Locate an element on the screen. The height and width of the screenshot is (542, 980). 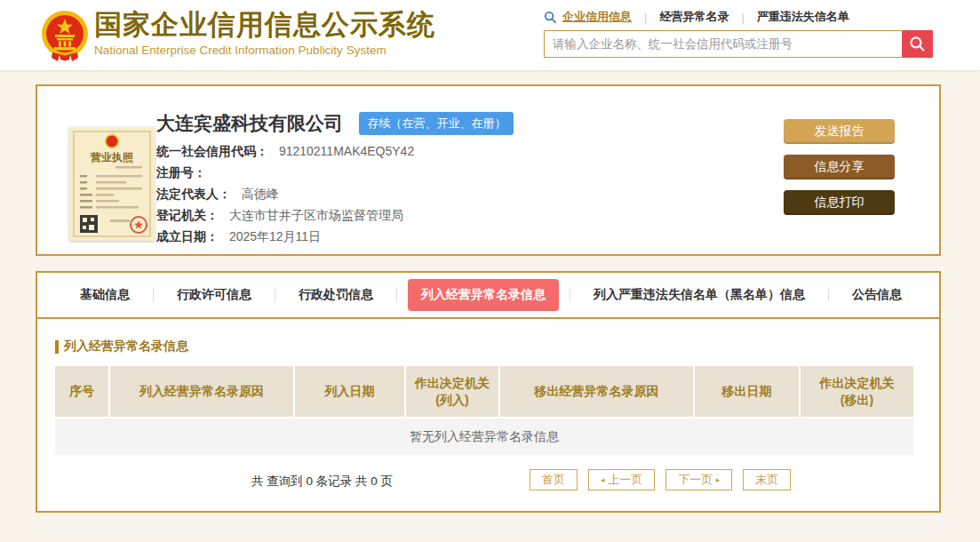
abnormal-list-table: 序号 列入经营异常名录原因 列入日期 作出决定机关 (列入) 移出经营异常名录原… is located at coordinates (484, 410).